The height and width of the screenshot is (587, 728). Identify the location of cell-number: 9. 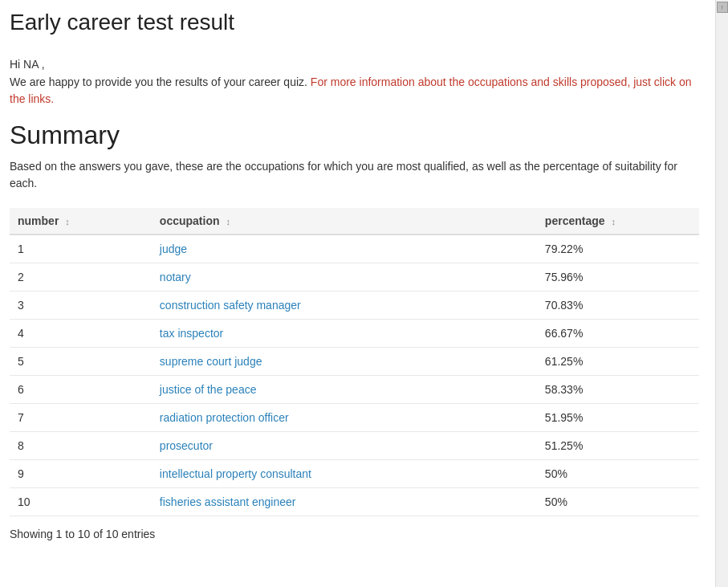
(80, 474).